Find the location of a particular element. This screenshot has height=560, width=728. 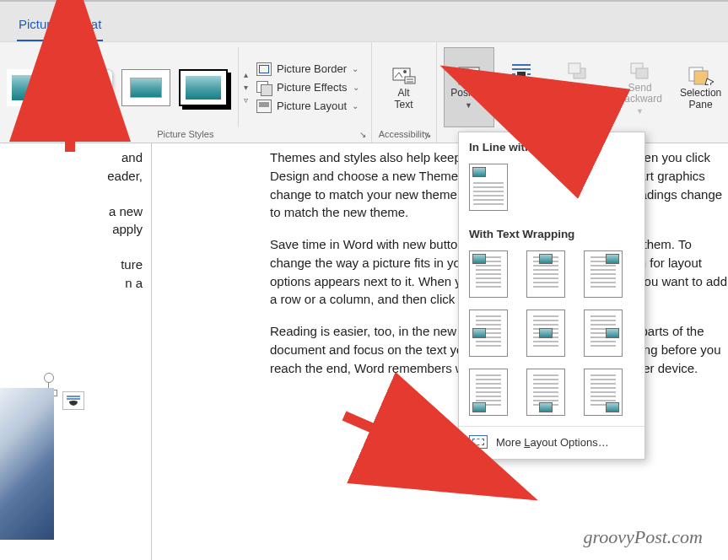

bring-forward-icon is located at coordinates (578, 71).